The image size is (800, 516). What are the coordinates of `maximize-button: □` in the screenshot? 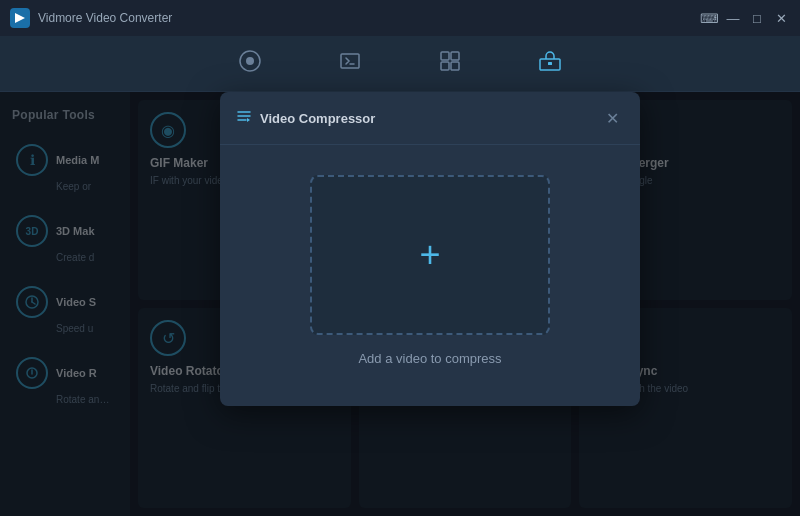 It's located at (757, 18).